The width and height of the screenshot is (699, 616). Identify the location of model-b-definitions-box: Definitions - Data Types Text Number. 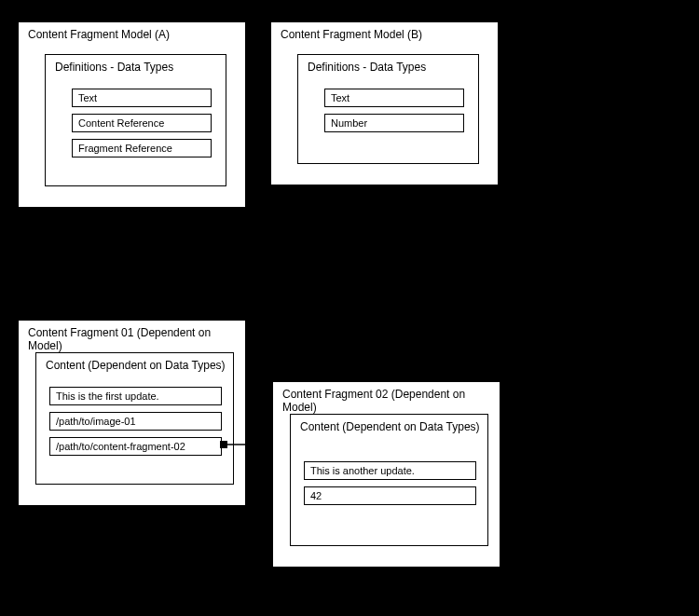
(388, 109).